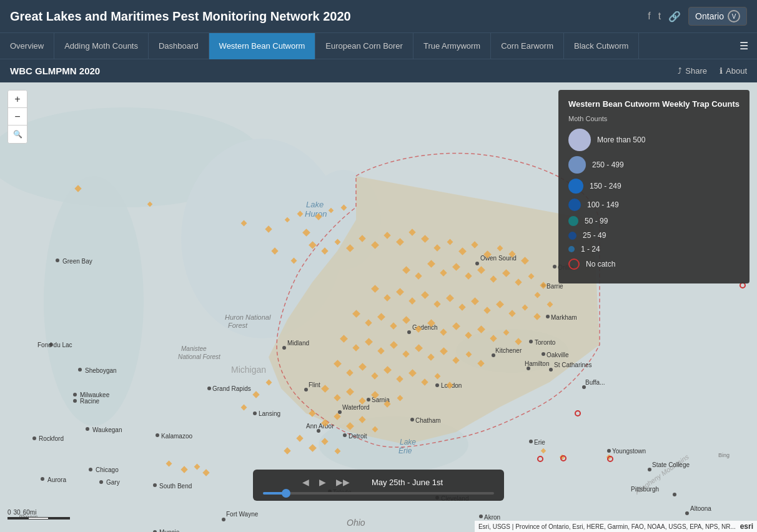  Describe the element at coordinates (343, 482) in the screenshot. I see `slider-next-button: ▶▶` at that location.